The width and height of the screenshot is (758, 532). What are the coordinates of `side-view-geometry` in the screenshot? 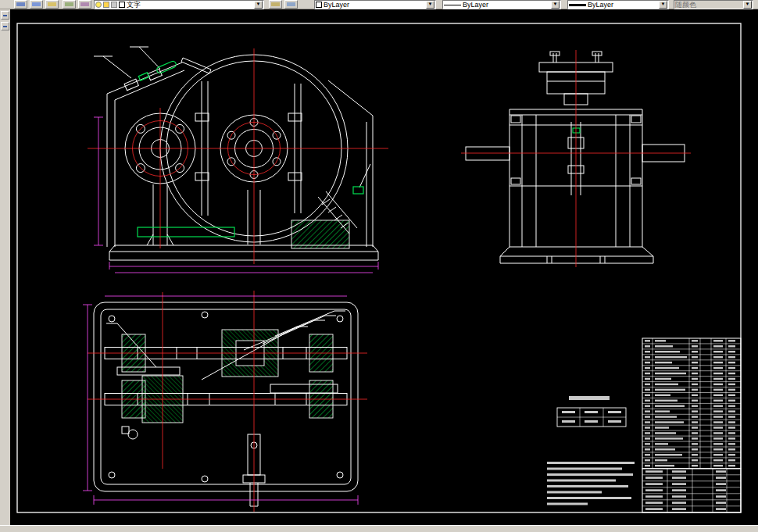 It's located at (575, 158).